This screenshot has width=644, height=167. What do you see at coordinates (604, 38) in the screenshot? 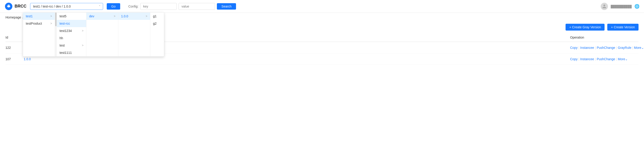
I see `col-header-operation: Operation` at bounding box center [604, 38].